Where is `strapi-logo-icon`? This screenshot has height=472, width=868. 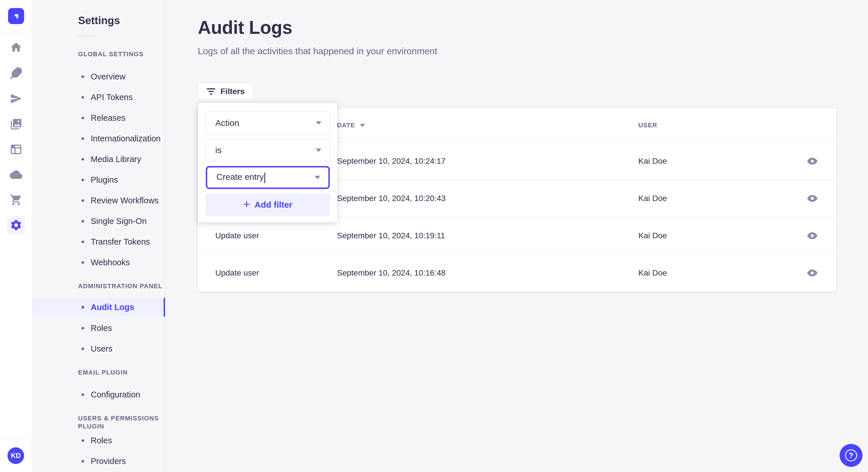
strapi-logo-icon is located at coordinates (16, 16).